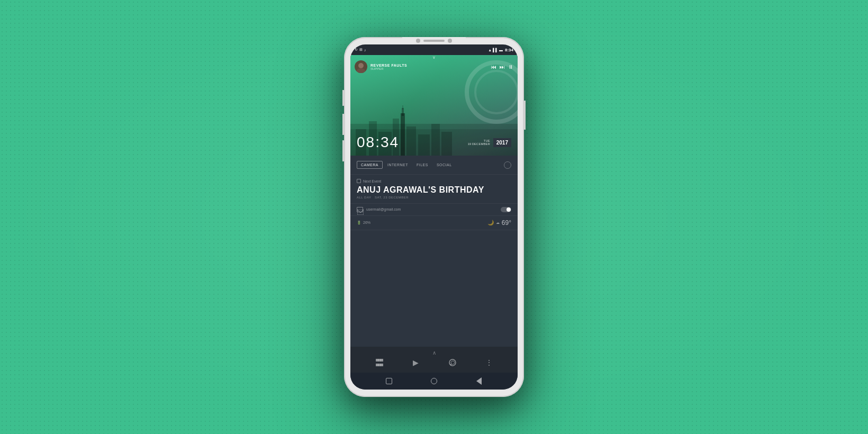  I want to click on event-section: Next Event ANUJ AGRAWAL'S BIRTHDAY ALL D…, so click(434, 189).